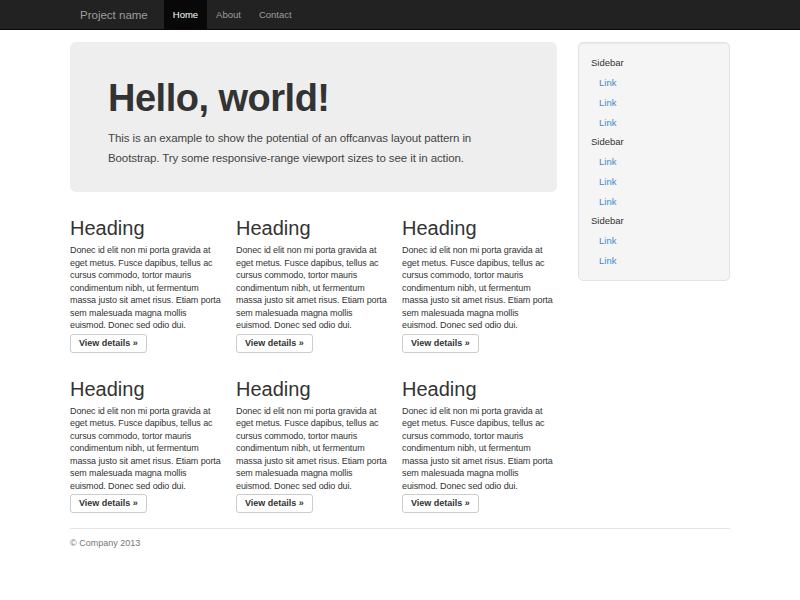 This screenshot has height=600, width=800. Describe the element at coordinates (400, 538) in the screenshot. I see `page-footer: © Company 2013` at that location.